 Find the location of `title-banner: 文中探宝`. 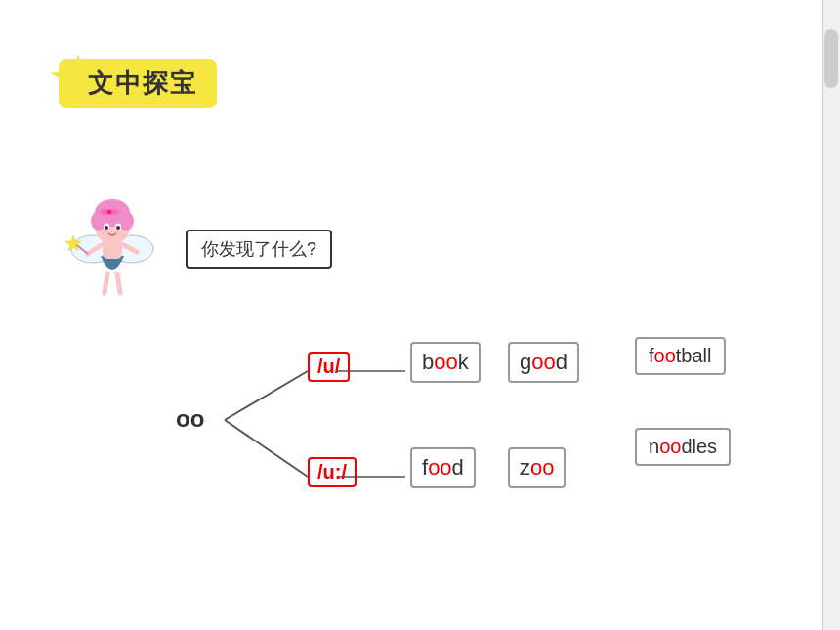

title-banner: 文中探宝 is located at coordinates (138, 84).